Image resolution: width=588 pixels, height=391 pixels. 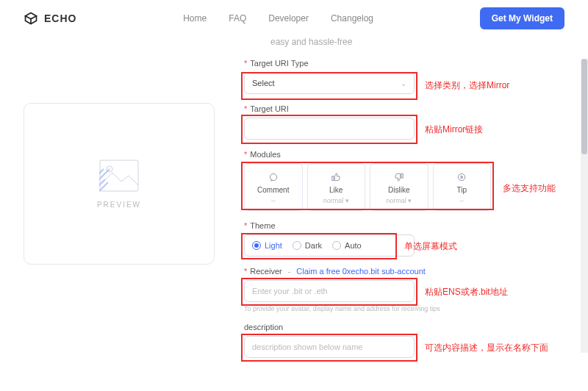 What do you see at coordinates (288, 18) in the screenshot?
I see `nav-developer: Developer` at bounding box center [288, 18].